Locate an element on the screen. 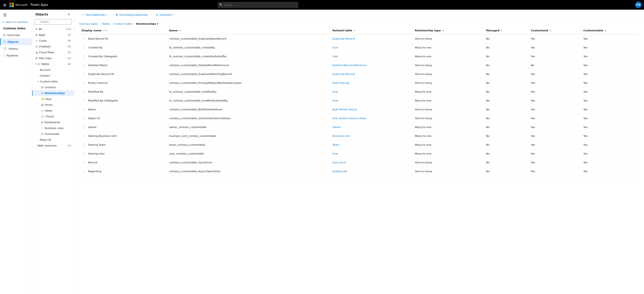 The width and height of the screenshot is (644, 294). nav-item-pipelines: ⬦ Pipelines is located at coordinates (16, 55).